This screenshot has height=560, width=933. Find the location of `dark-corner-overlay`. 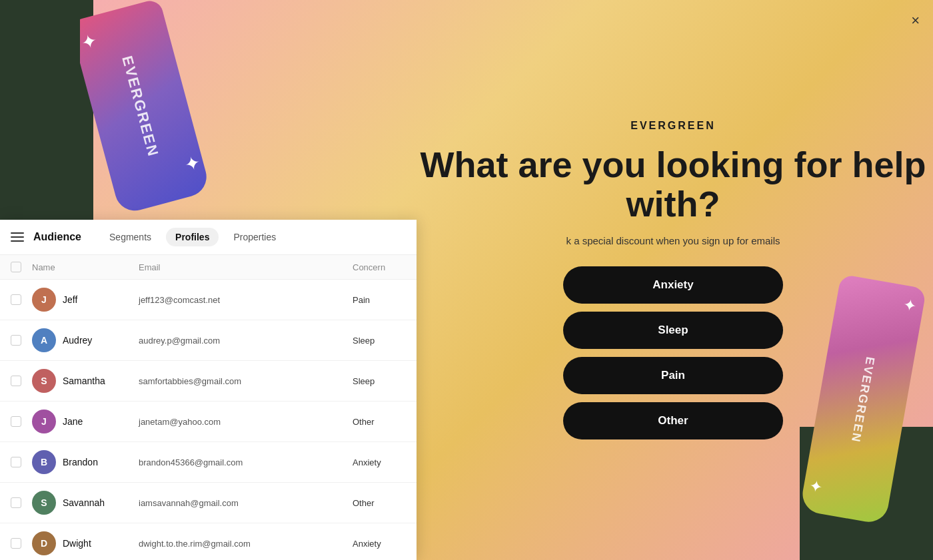

dark-corner-overlay is located at coordinates (47, 110).